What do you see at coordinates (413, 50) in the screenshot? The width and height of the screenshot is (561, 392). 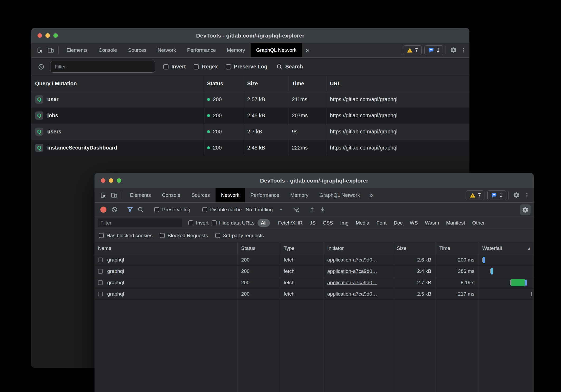 I see `warnings-badge: 7` at bounding box center [413, 50].